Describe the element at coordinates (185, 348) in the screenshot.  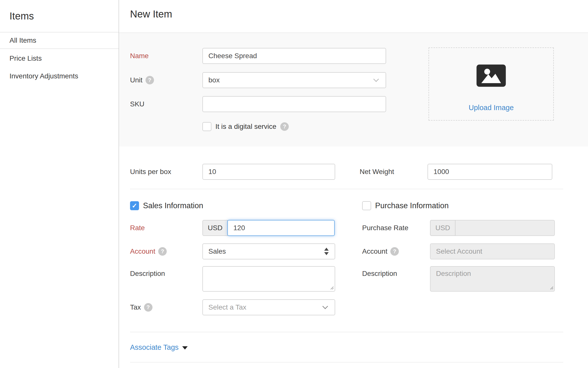
I see `caret-down-icon` at that location.